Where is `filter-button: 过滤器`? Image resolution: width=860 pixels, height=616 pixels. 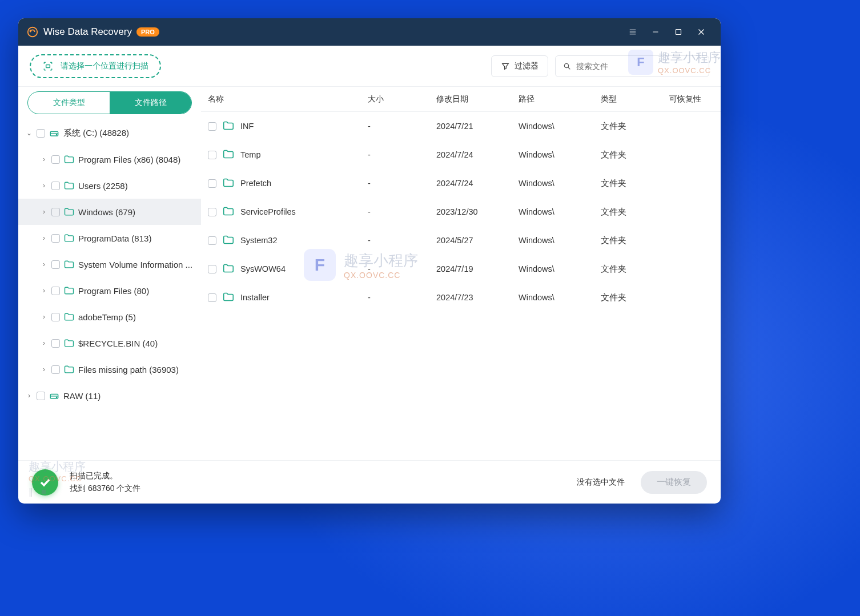 filter-button: 过滤器 is located at coordinates (520, 66).